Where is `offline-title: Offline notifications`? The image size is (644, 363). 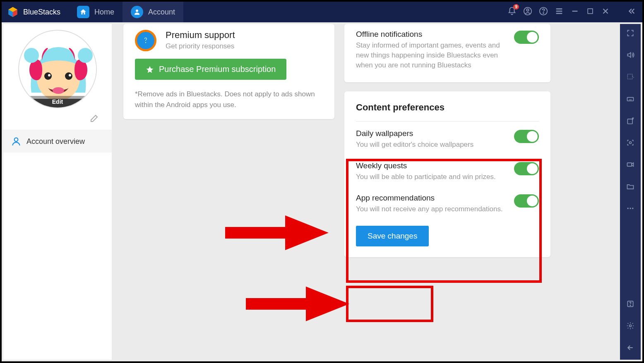
offline-title: Offline notifications is located at coordinates (432, 34).